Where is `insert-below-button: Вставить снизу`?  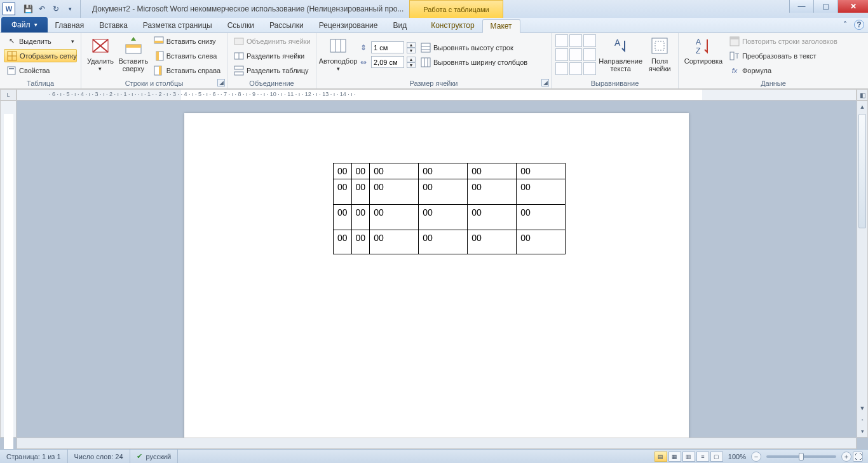
insert-below-button: Вставить снизу is located at coordinates (187, 41).